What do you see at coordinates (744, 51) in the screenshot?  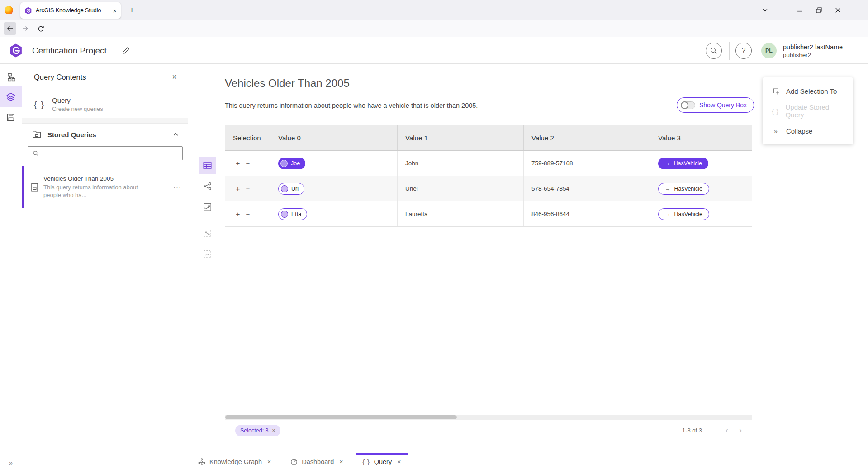 I see `question-icon: ?` at bounding box center [744, 51].